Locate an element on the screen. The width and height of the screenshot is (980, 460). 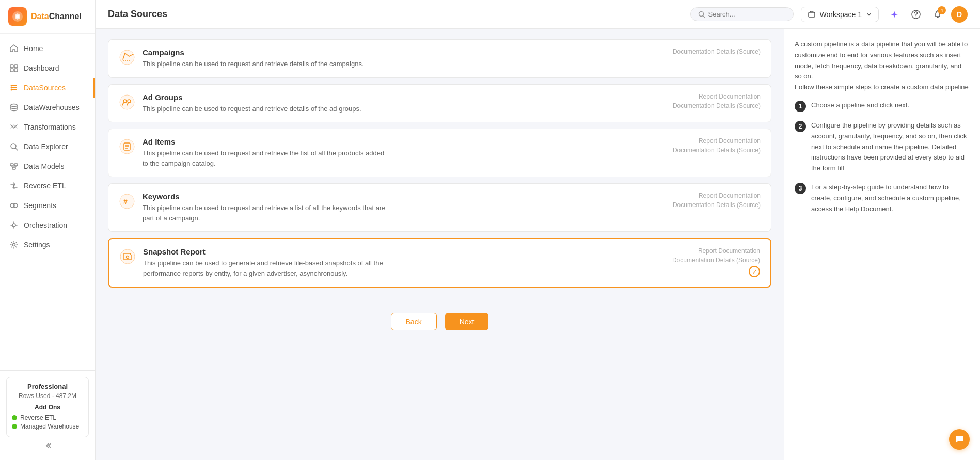
ad-groups-name: Ad Groups is located at coordinates (252, 97).